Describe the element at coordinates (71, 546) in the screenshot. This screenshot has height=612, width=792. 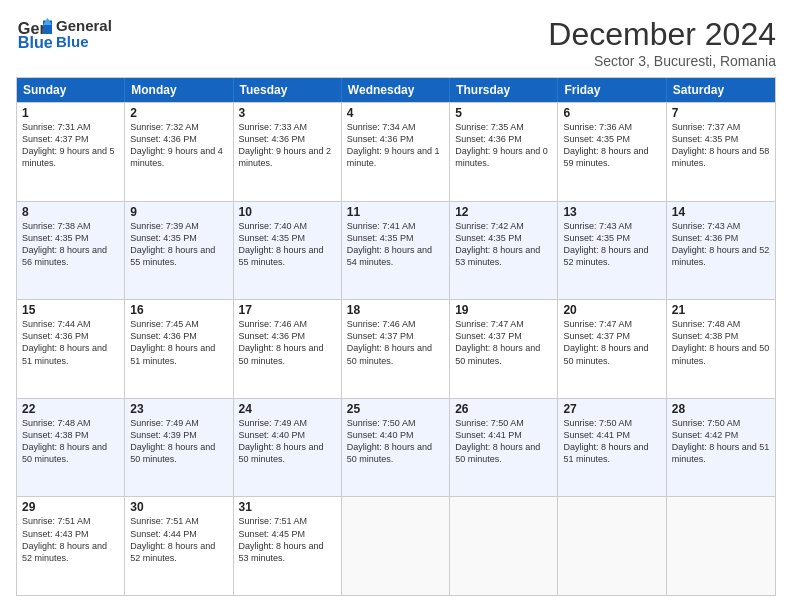
I see `calendar-cell-4-0: 29 Sunrise: 7:51 AM Sunset: 4:43 PM Dayl…` at that location.